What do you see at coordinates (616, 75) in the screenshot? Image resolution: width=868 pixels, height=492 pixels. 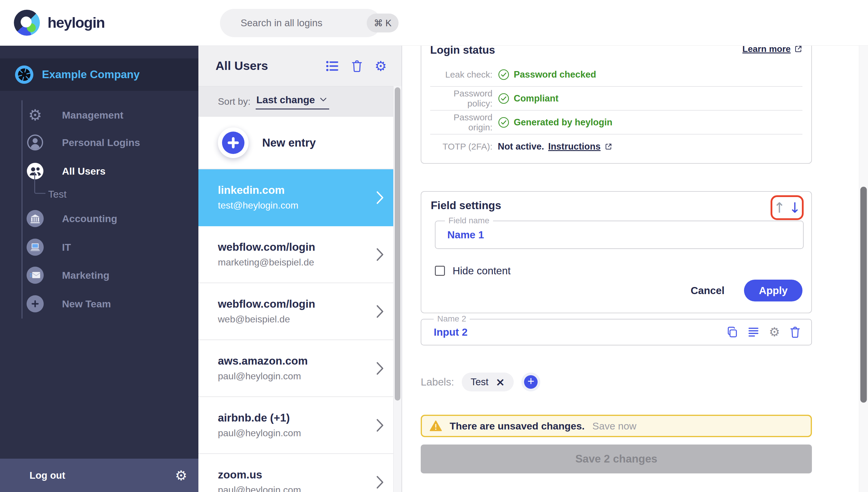 I see `status-row-leak-check: Leak check: Password checked` at bounding box center [616, 75].